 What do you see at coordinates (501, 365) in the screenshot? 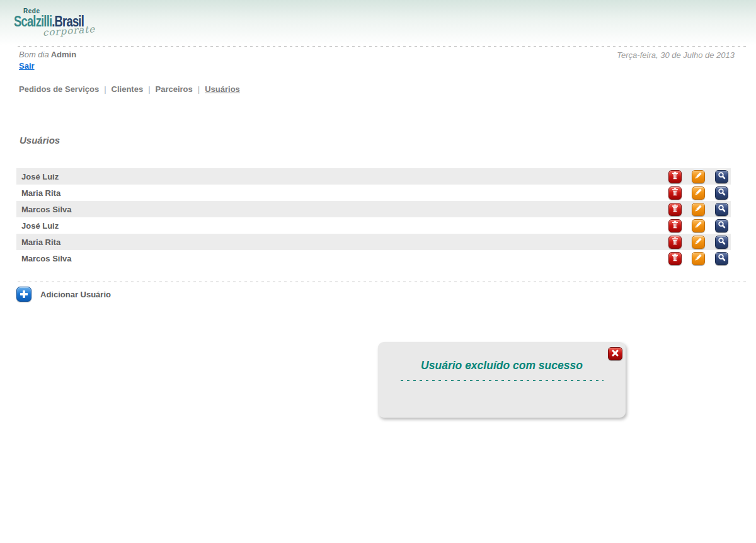
I see `status-message: Usuário excluído com sucesso` at bounding box center [501, 365].